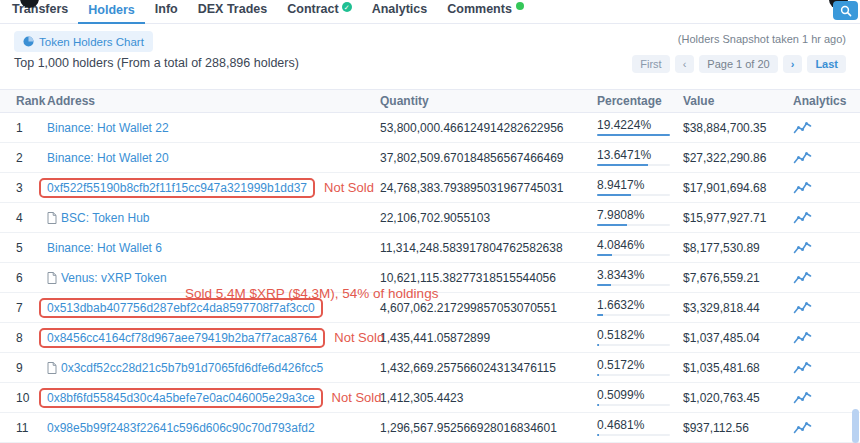  What do you see at coordinates (319, 12) in the screenshot?
I see `tab-contract: Contract✓` at bounding box center [319, 12].